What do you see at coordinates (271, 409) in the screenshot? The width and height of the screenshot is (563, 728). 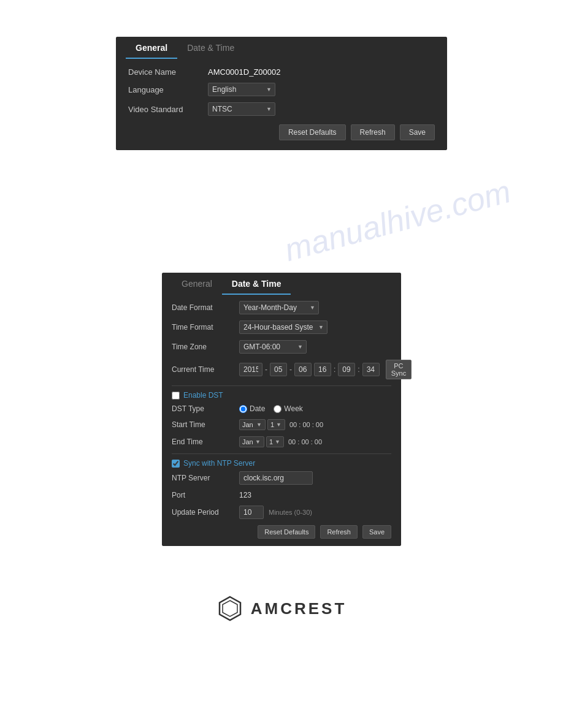 I see `dst-type-radio-group: Date Week` at bounding box center [271, 409].